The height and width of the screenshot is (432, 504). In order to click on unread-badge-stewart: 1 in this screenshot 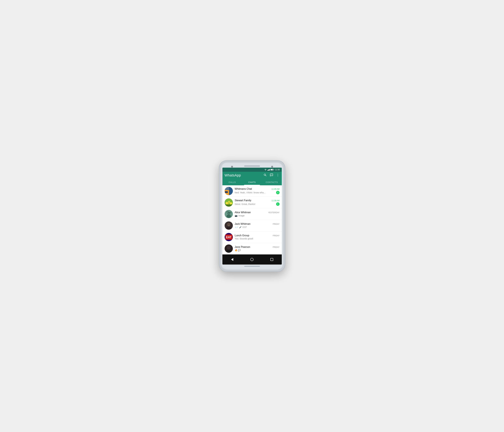, I will do `click(278, 204)`.